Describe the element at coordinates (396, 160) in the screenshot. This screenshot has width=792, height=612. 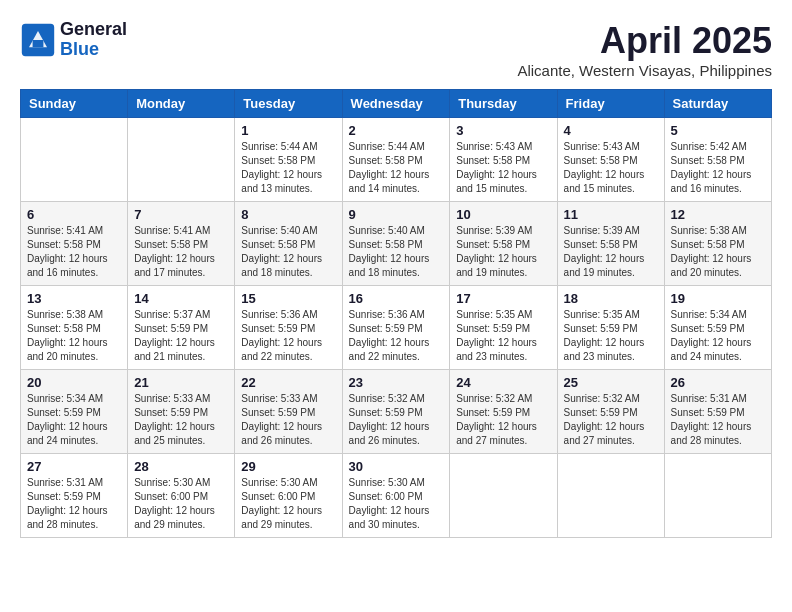
I see `calendar-cell: 2Sunrise: 5:44 AM Sunset: 5:58 PM Daylig…` at that location.